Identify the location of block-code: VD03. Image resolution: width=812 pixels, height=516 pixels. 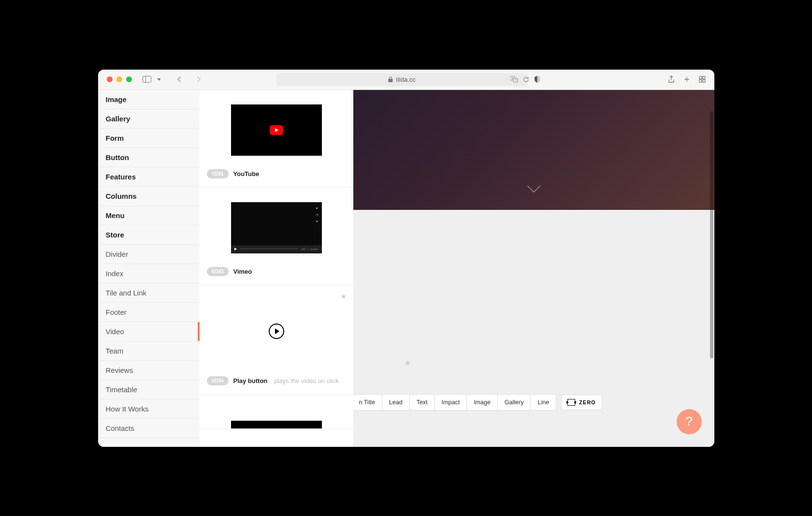
(218, 272).